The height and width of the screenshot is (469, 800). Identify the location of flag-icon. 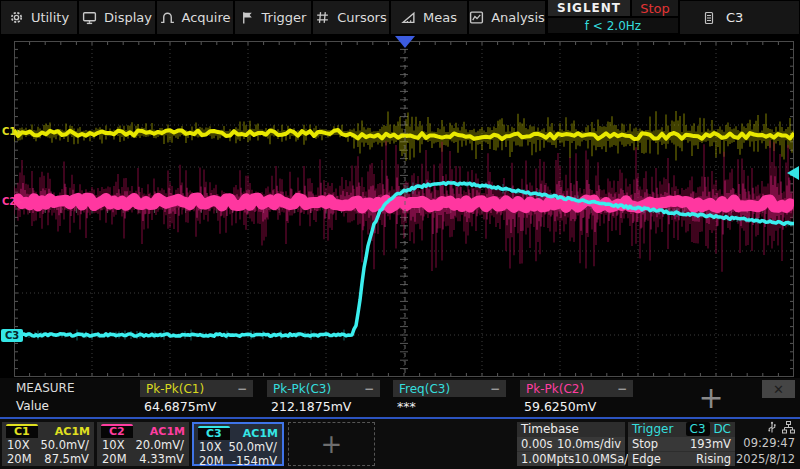
(248, 18).